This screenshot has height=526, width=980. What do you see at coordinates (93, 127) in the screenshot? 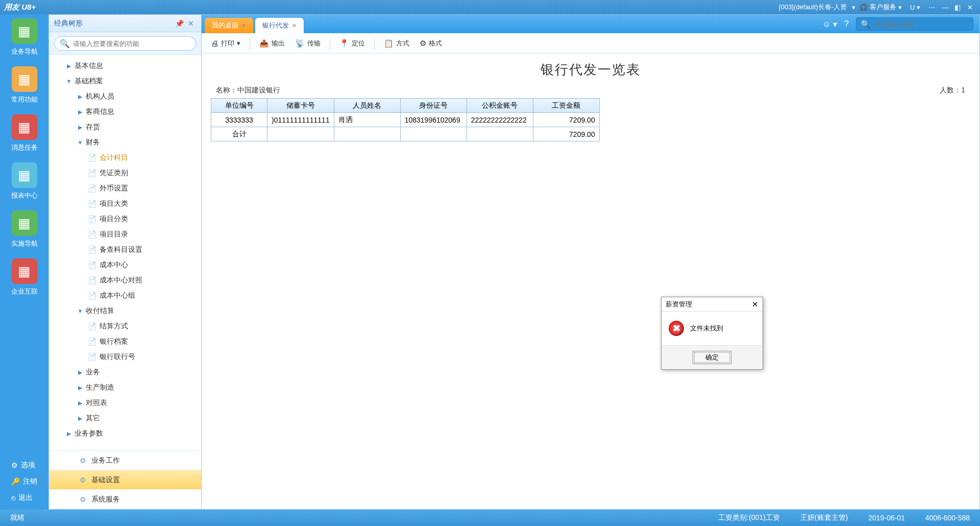
I see `tree-node-label: 存货` at bounding box center [93, 127].